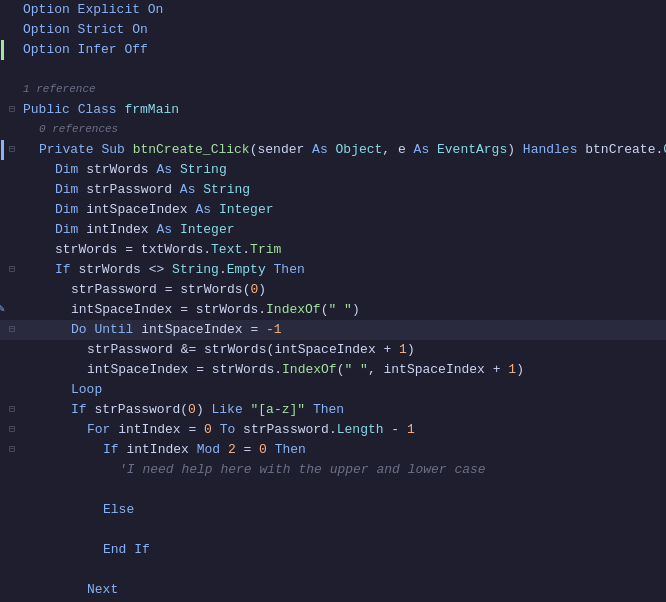  What do you see at coordinates (342, 170) in the screenshot?
I see `code-content: Dim strWords As String` at bounding box center [342, 170].